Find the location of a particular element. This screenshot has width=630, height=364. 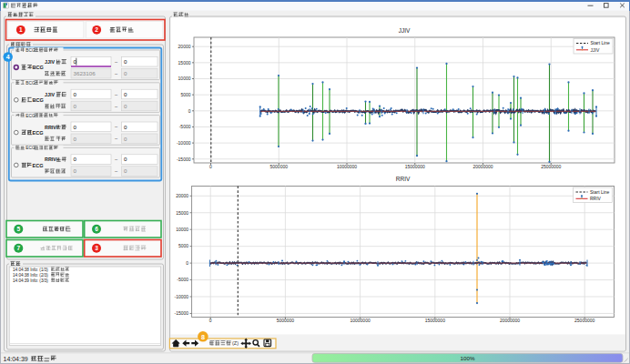

svg-text: 1 is located at coordinates (21, 29).